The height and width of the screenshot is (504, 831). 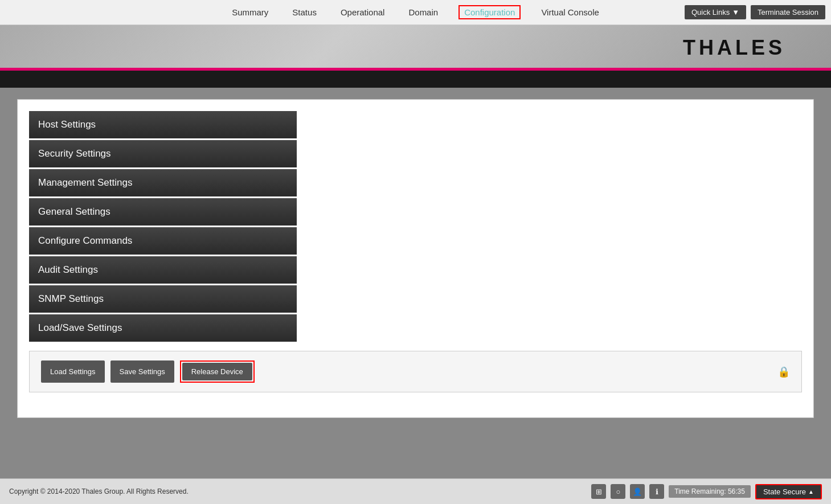 I want to click on menu-item-management-settings: Management Settings, so click(x=163, y=183).